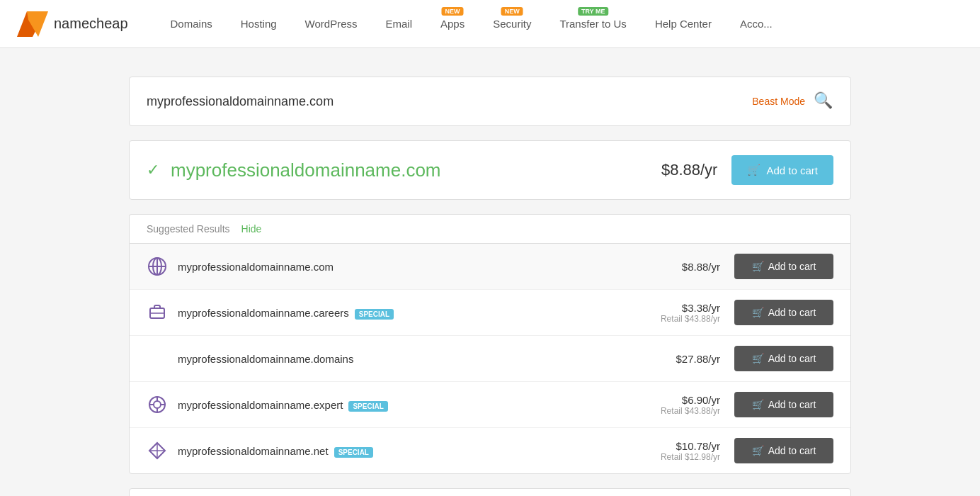 The width and height of the screenshot is (980, 496). Describe the element at coordinates (782, 170) in the screenshot. I see `main-add-to-cart-button: 🛒 Add to cart` at that location.